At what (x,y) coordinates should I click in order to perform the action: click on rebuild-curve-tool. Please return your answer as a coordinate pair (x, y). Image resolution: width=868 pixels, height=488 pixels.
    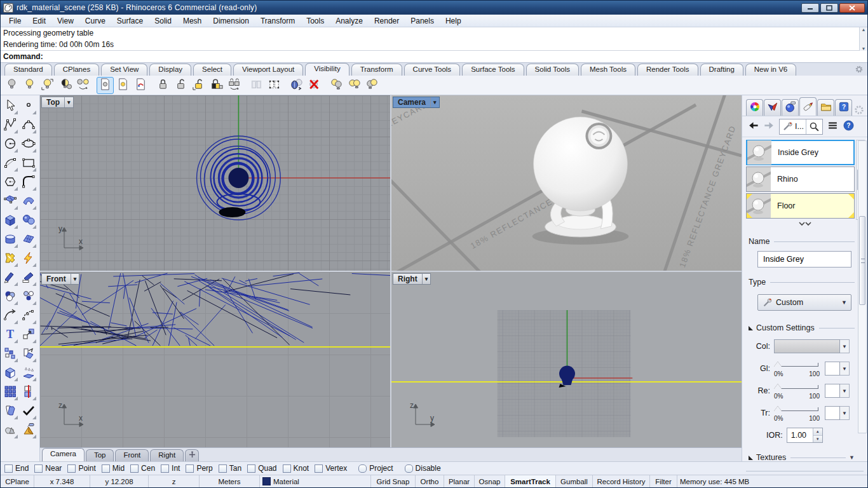
    Looking at the image, I should click on (29, 316).